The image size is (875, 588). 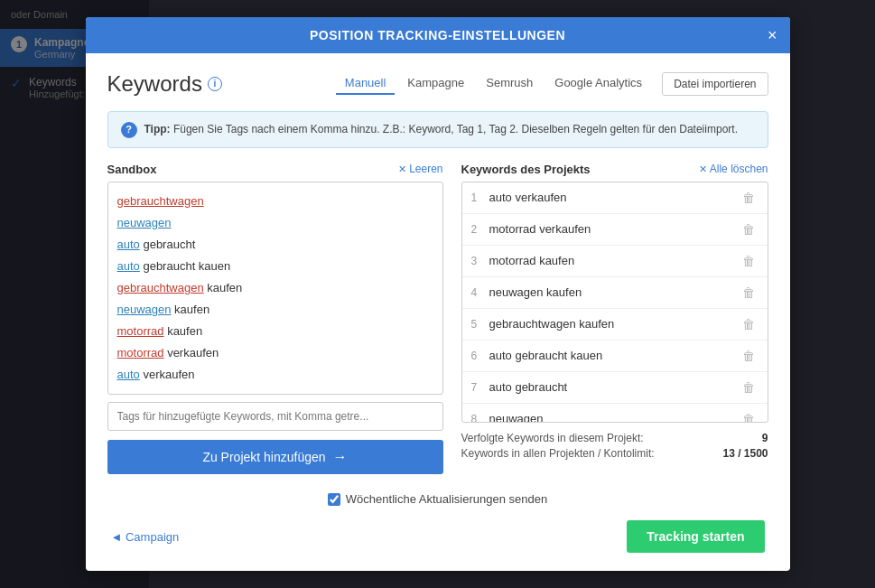 What do you see at coordinates (615, 356) in the screenshot?
I see `table-row: 6 auto gebraucht kauen 🗑` at bounding box center [615, 356].